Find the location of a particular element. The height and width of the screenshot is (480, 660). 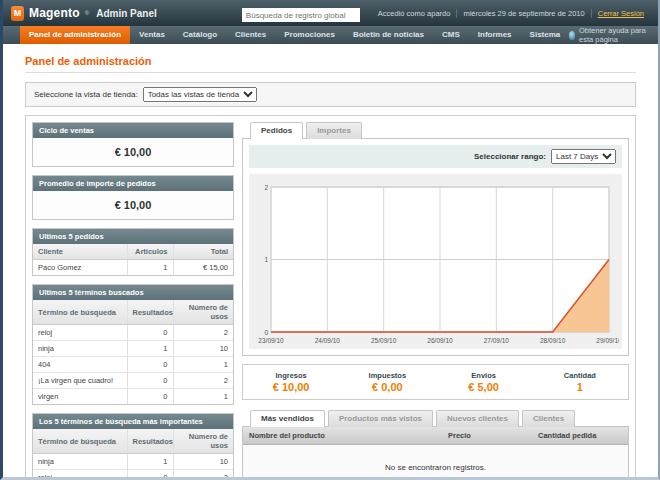

column-header-cliente: Cliente is located at coordinates (80, 252).